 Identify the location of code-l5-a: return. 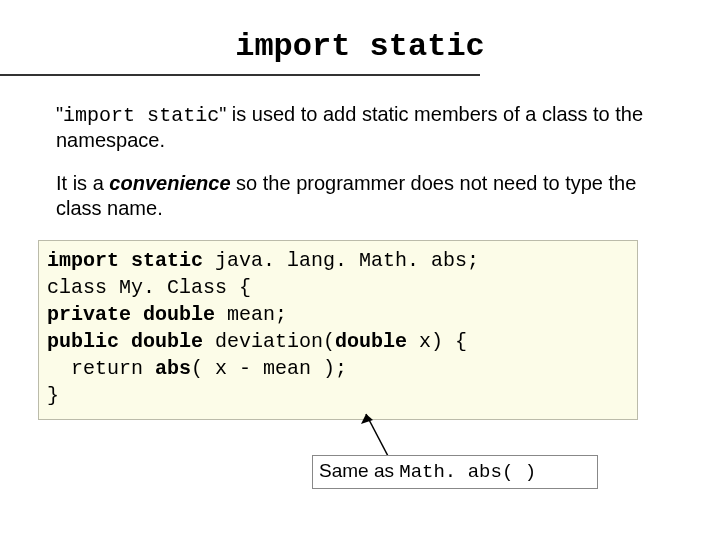
(101, 368).